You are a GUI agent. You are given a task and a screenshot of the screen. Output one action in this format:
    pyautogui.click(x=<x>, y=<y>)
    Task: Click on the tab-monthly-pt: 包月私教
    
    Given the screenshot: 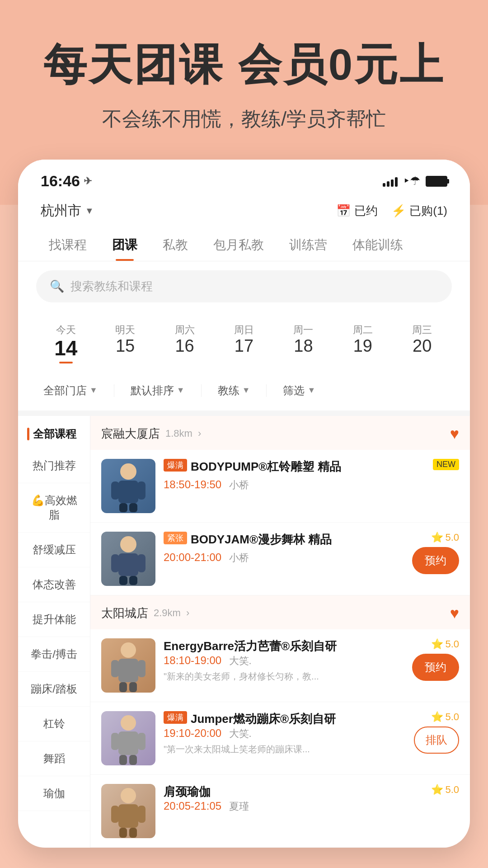 What is the action you would take?
    pyautogui.click(x=239, y=245)
    